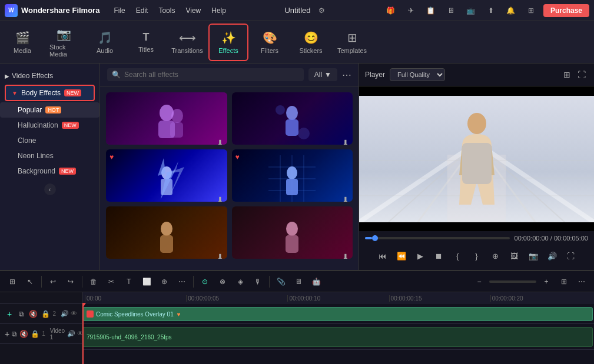 The width and height of the screenshot is (594, 364). I want to click on effect-card-human-blur: ⬇ Human Background Blur, so click(293, 119).